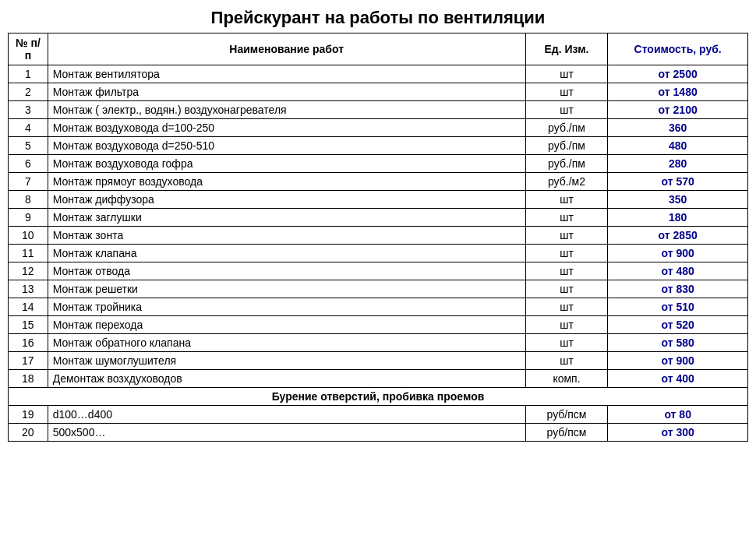 The width and height of the screenshot is (756, 553). What do you see at coordinates (379, 397) in the screenshot?
I see `section-header-row: Бурение отверстий, пробивка проемов` at bounding box center [379, 397].